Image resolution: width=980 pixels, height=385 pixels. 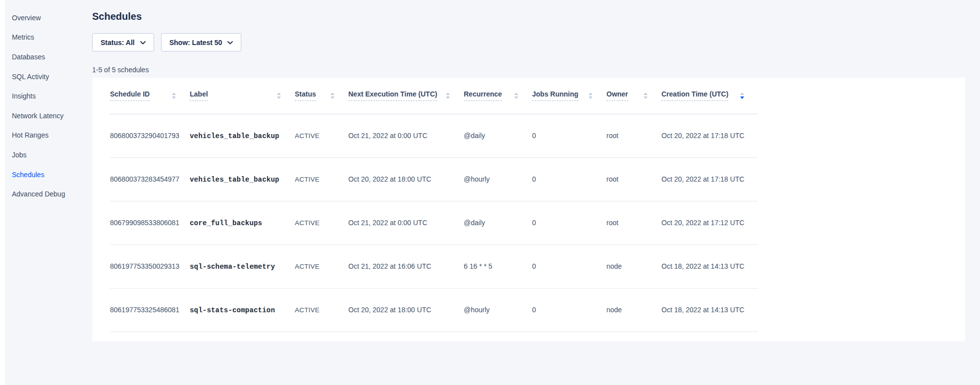 What do you see at coordinates (145, 310) in the screenshot?
I see `cell-text: 806197753325486081` at bounding box center [145, 310].